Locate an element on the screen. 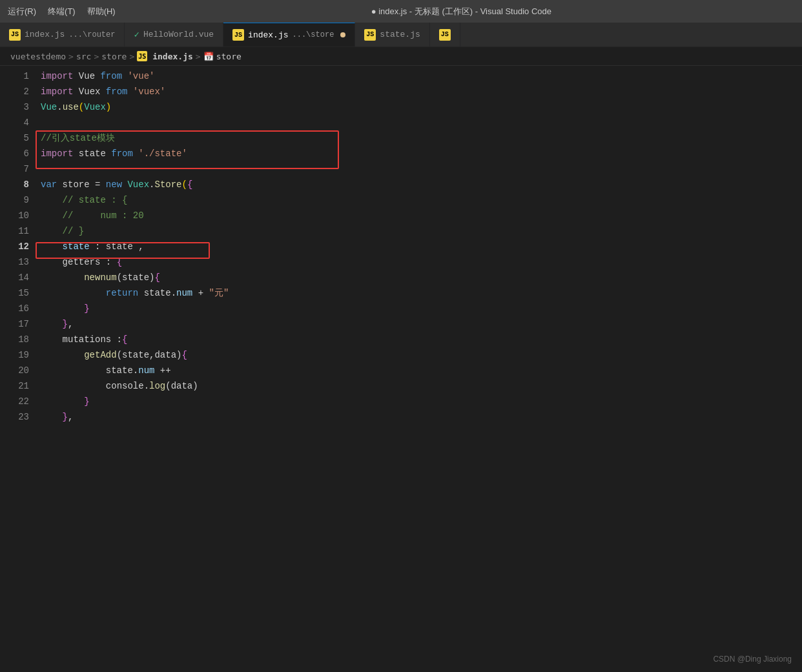 This screenshot has width=802, height=672. token: log is located at coordinates (158, 386).